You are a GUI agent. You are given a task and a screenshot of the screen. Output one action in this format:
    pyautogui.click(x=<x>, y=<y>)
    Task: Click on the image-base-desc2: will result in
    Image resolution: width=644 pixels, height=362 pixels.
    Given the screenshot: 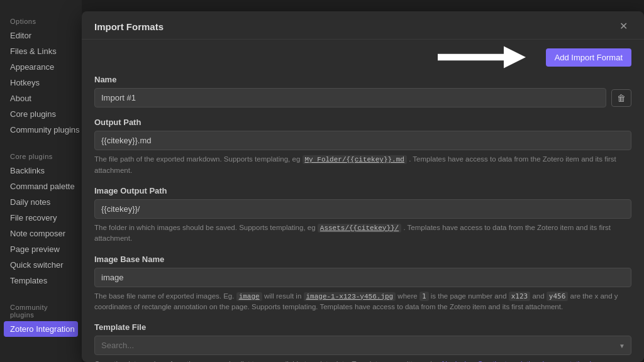 What is the action you would take?
    pyautogui.click(x=284, y=296)
    